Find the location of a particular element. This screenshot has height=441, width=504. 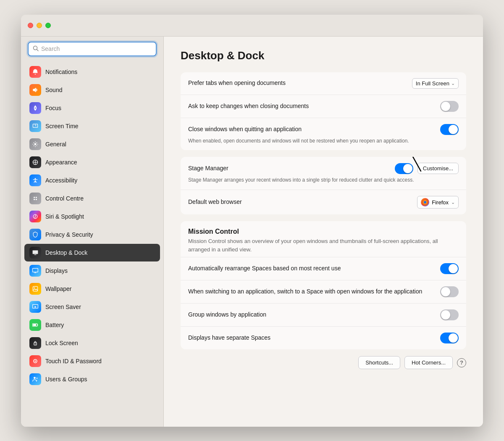

search-icon is located at coordinates (36, 49).